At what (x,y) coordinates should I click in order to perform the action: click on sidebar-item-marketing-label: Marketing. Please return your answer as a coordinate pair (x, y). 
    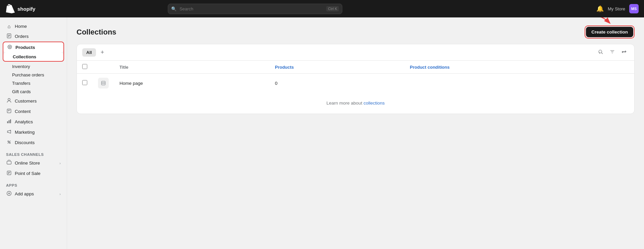
    Looking at the image, I should click on (25, 132).